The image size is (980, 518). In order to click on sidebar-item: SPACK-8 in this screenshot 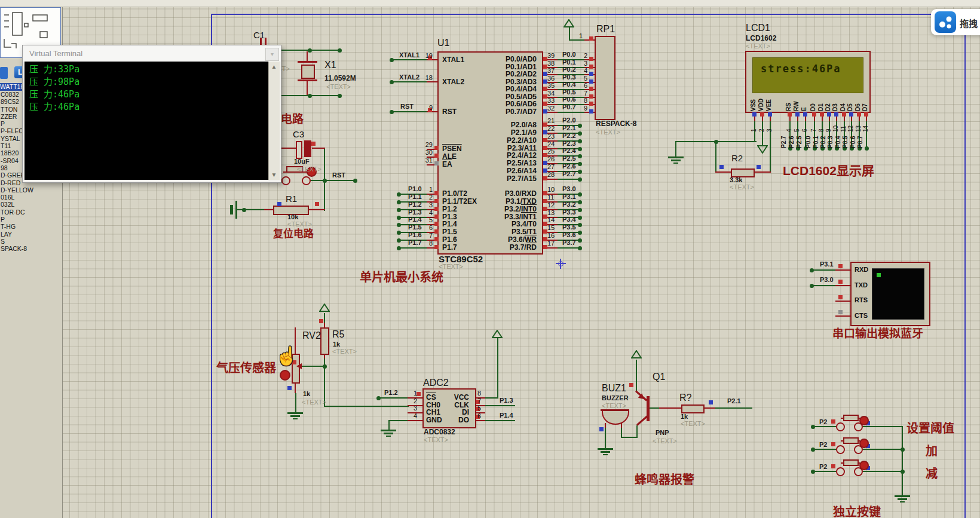, I will do `click(30, 249)`.